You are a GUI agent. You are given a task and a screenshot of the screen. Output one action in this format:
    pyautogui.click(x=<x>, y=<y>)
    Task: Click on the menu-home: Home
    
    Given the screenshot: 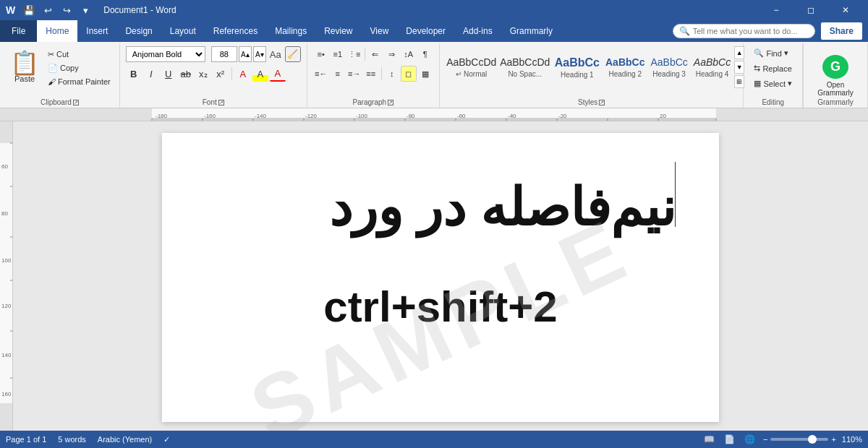 What is the action you would take?
    pyautogui.click(x=57, y=31)
    